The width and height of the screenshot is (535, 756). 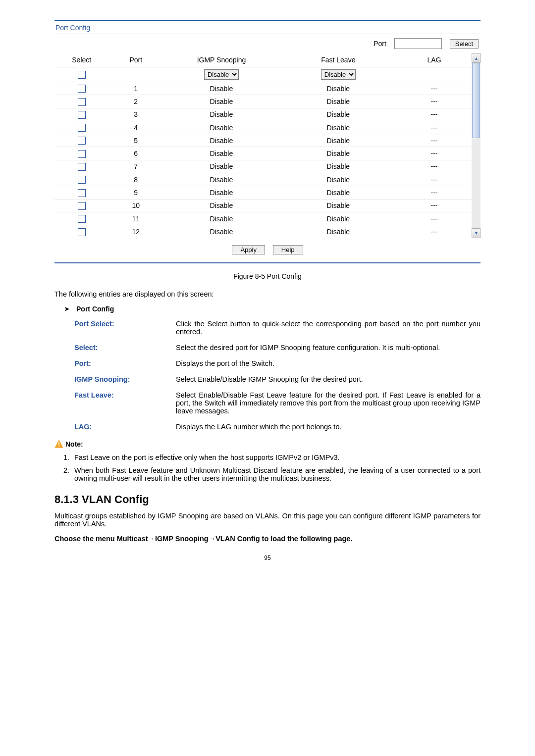 What do you see at coordinates (263, 180) in the screenshot?
I see `table-row: 8DisableDisable---` at bounding box center [263, 180].